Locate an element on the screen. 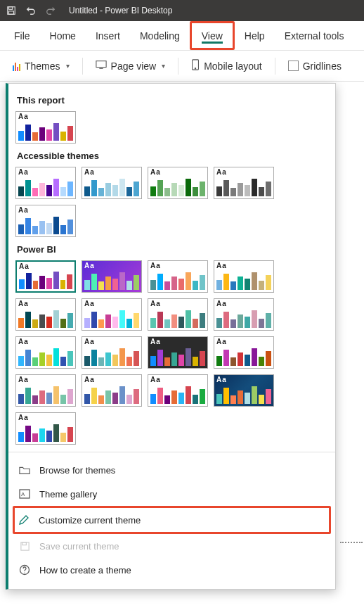 The width and height of the screenshot is (364, 610). page-view-label: Page view is located at coordinates (134, 66).